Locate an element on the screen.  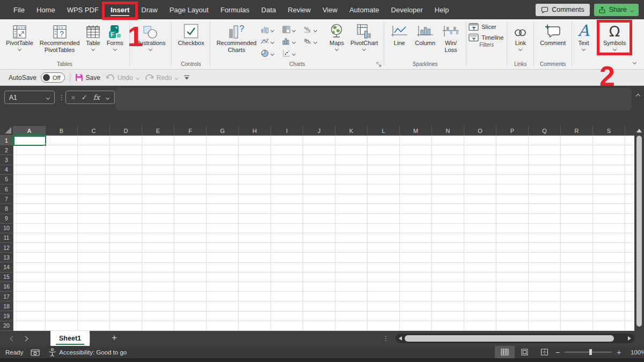
column-header-Q: Q is located at coordinates (545, 131).